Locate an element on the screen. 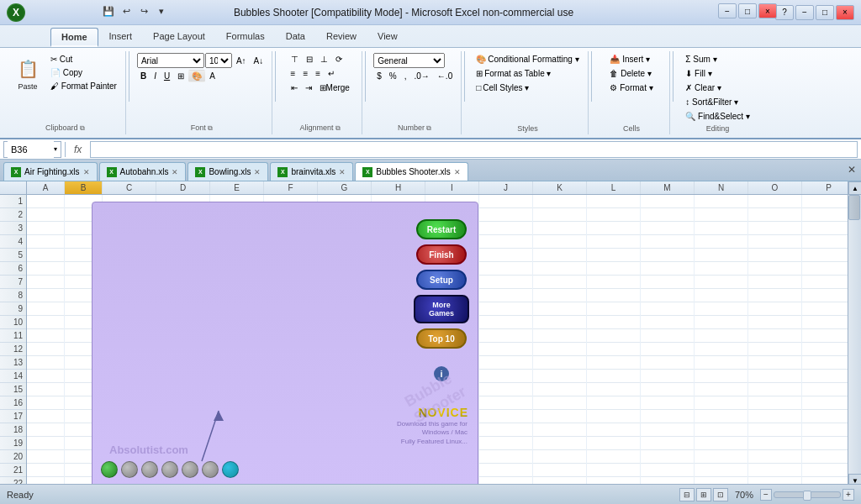 Image resolution: width=861 pixels, height=504 pixels. cell-m14 is located at coordinates (668, 376).